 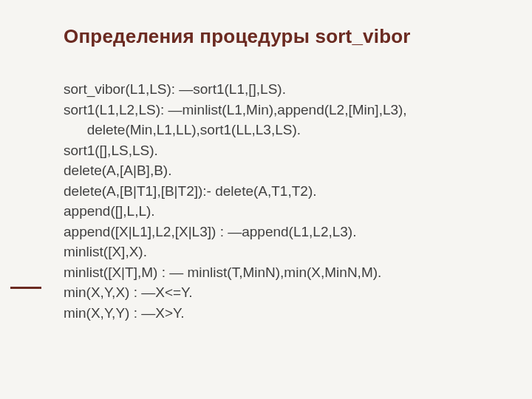 I want to click on code-line: sort1([],LS,LS)., so click(x=278, y=151).